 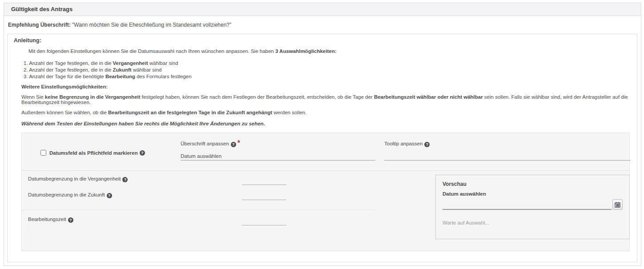 What do you see at coordinates (44, 153) in the screenshot?
I see `required-checkbox` at bounding box center [44, 153].